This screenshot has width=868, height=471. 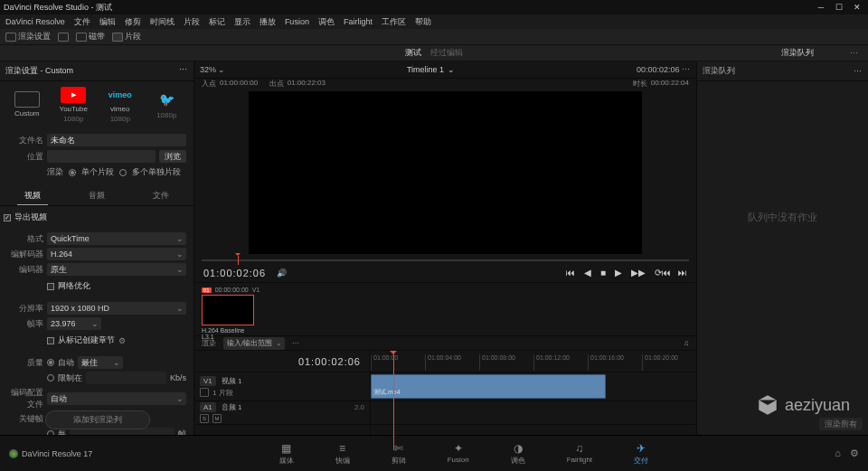 I want to click on track-a1-solo: S, so click(x=204, y=419).